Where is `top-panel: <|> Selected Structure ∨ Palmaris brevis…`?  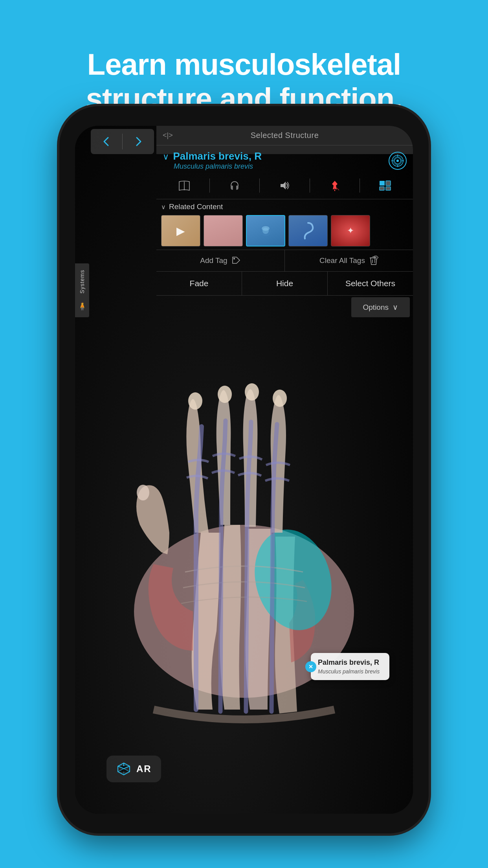 top-panel: <|> Selected Structure ∨ Palmaris brevis… is located at coordinates (244, 140).